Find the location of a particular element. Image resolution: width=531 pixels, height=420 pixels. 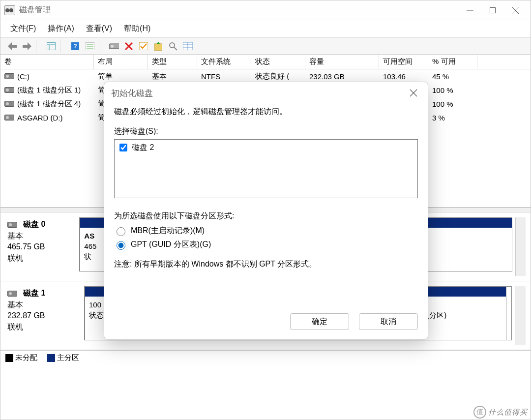

gpt-option: GPT (GUID 分区表)(G) is located at coordinates (266, 244).